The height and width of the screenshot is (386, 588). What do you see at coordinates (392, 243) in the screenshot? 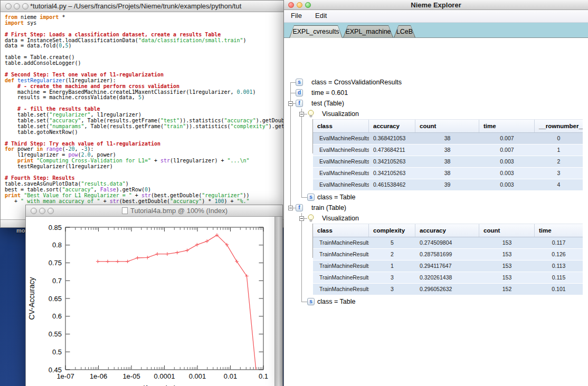
I see `table-cell: 5` at bounding box center [392, 243].